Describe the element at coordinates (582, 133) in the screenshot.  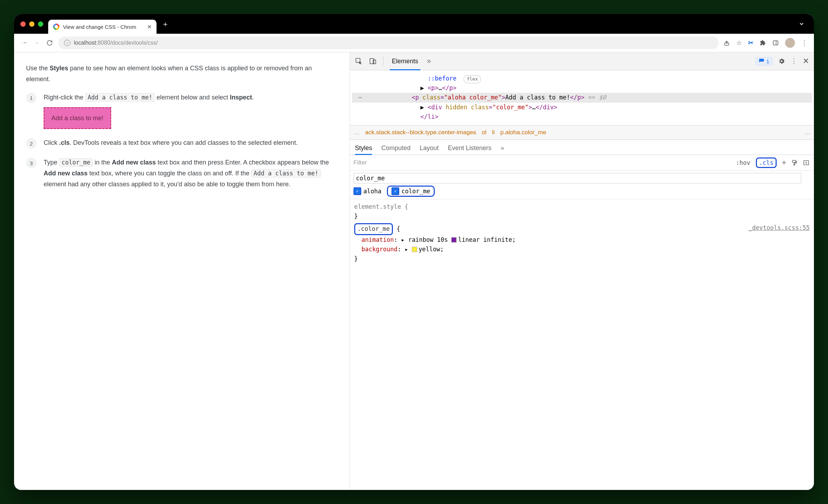
I see `dom-breadcrumb: … ack.stack.stack--block.type.center-ima…` at that location.